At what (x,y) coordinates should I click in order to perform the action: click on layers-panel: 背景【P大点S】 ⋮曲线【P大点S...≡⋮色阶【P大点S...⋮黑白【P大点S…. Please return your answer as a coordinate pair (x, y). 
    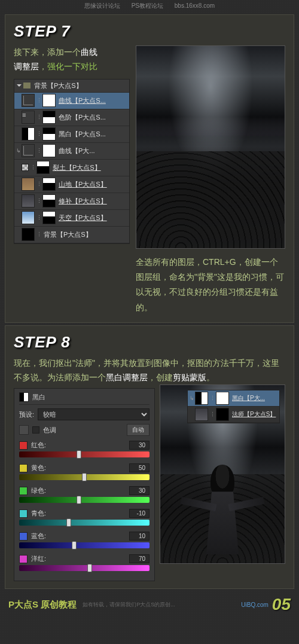
    Looking at the image, I should click on (72, 161).